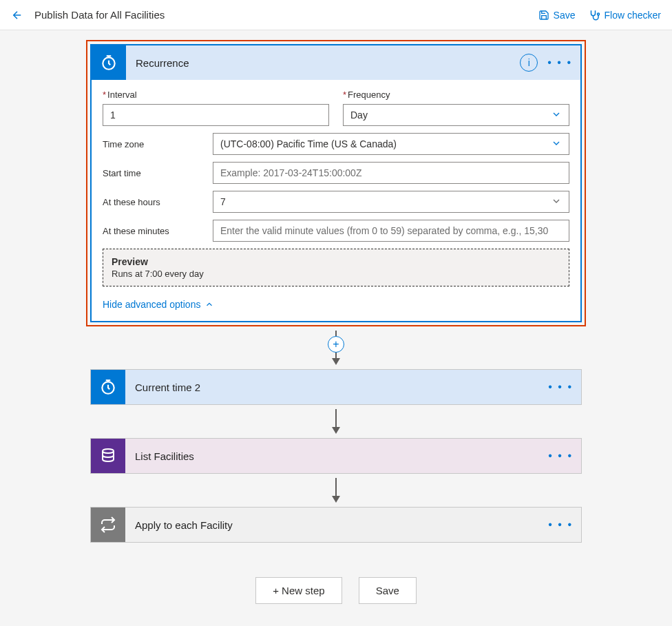 This screenshot has width=672, height=626. What do you see at coordinates (388, 591) in the screenshot?
I see `save-button: Save` at bounding box center [388, 591].